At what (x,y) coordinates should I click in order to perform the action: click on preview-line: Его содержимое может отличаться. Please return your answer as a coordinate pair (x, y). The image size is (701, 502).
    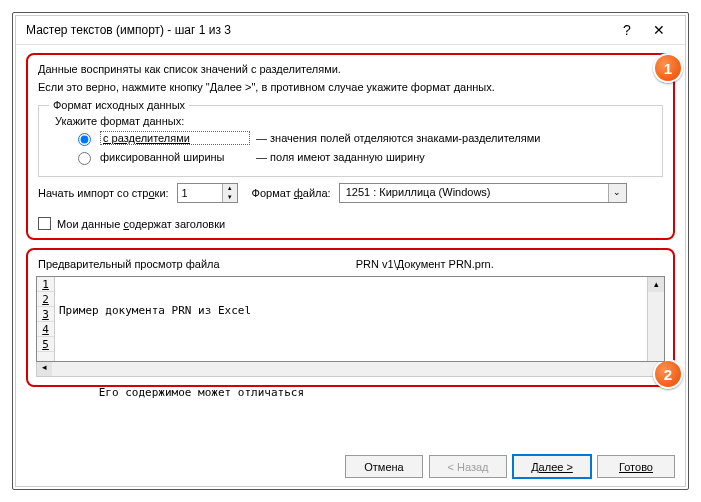
    Looking at the image, I should click on (351, 392).